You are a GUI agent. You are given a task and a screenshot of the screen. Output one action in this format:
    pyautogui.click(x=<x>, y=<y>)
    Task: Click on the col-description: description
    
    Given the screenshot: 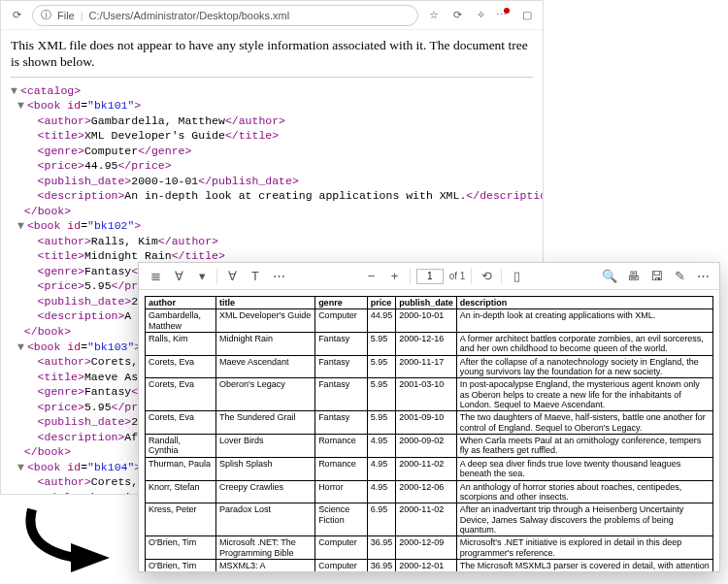 What is the action you would take?
    pyautogui.click(x=584, y=303)
    